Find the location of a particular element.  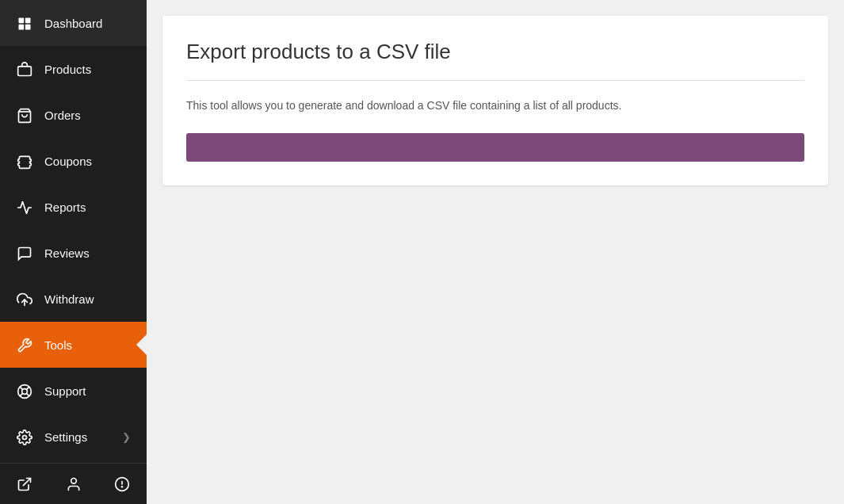

sidebar-item-dashboard: Dashboard is located at coordinates (73, 23).